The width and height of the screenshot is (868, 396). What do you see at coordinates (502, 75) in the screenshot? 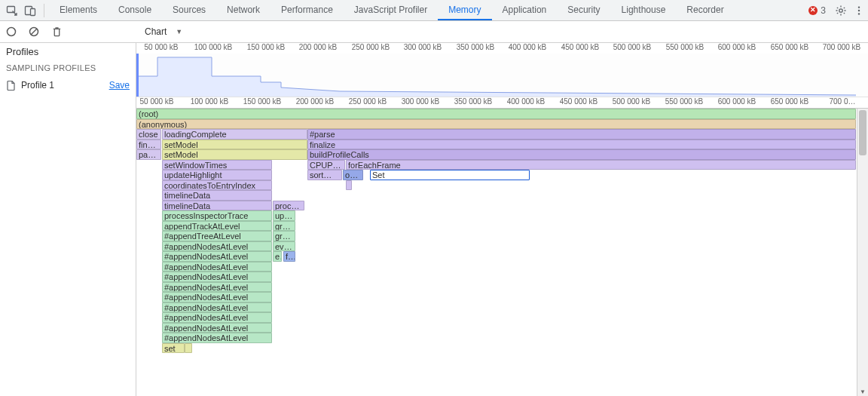
I see `overview: 50 000 kB100 000 kB150 000 kB200 000 kB2…` at bounding box center [502, 75].